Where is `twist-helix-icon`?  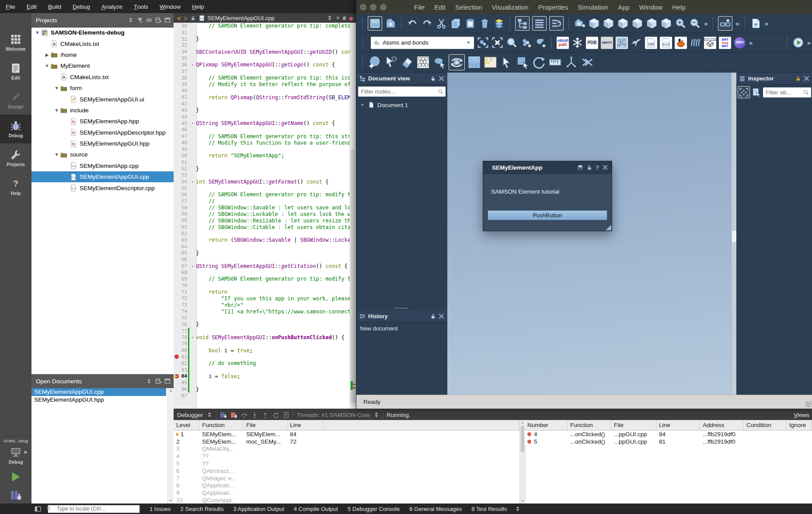 twist-helix-icon is located at coordinates (588, 62).